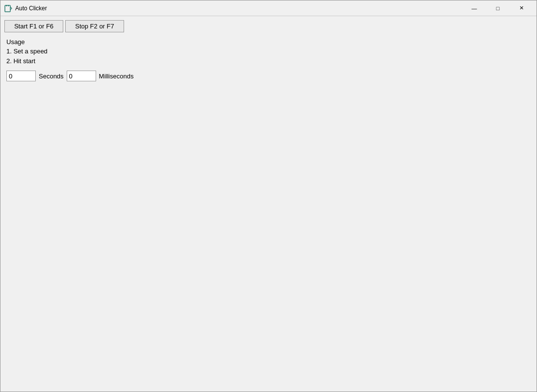 The image size is (537, 392). Describe the element at coordinates (474, 8) in the screenshot. I see `minimize-button: —` at that location.